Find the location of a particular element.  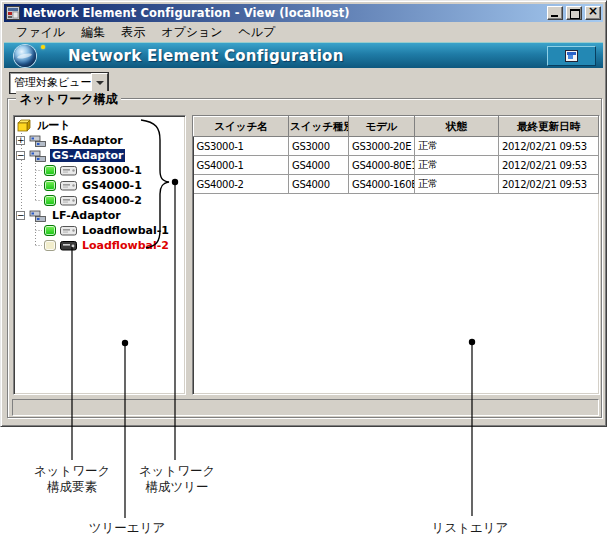

view-selector-value: 管理対象ビュー is located at coordinates (50, 83).